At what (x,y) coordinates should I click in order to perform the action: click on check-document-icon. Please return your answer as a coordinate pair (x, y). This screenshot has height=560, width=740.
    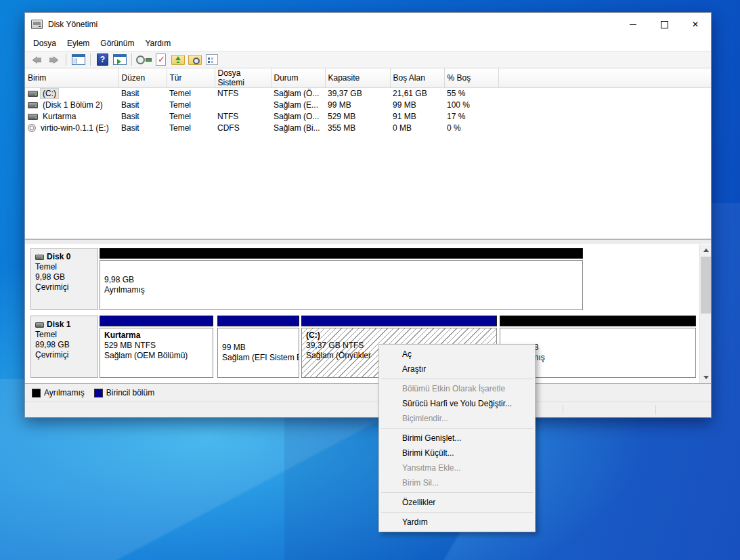
    Looking at the image, I should click on (161, 60).